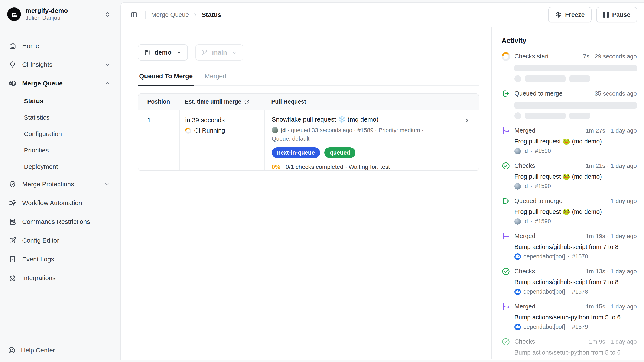 This screenshot has width=644, height=362. What do you see at coordinates (575, 15) in the screenshot?
I see `freeze-label: Freeze` at bounding box center [575, 15].